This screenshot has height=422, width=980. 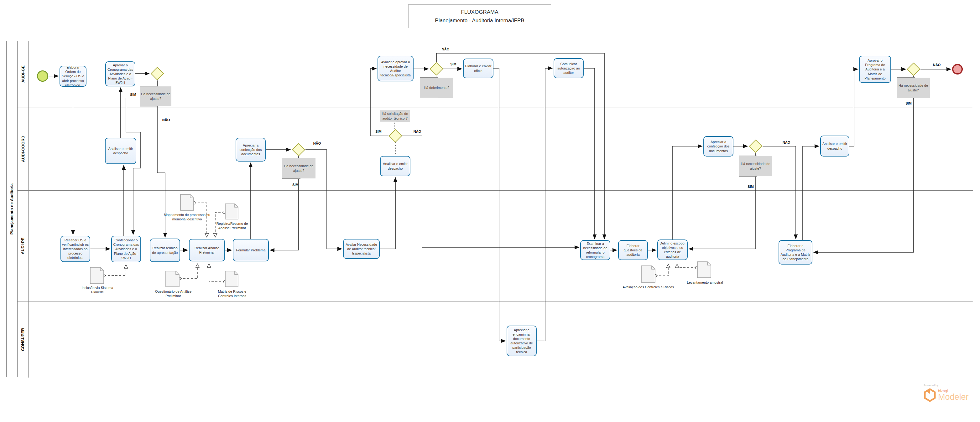 I want to click on task-avaliar-aprovar-necessidade: Avaliar e aprovar a necessidade de Audit…, so click(x=396, y=68).